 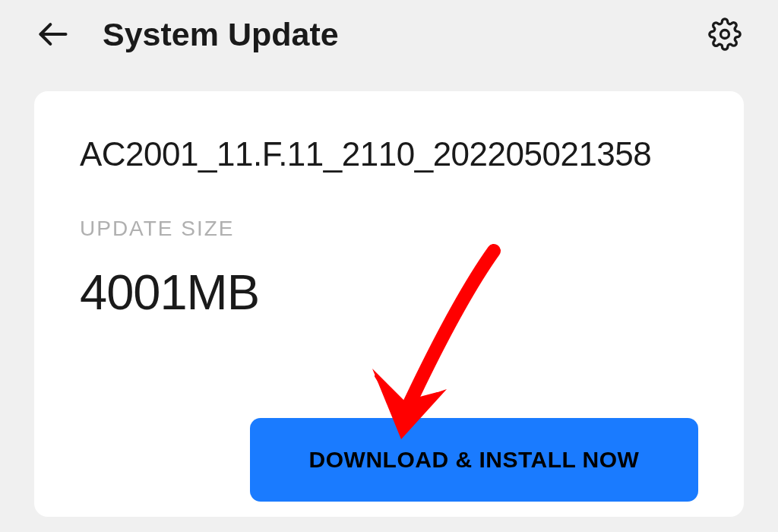 I want to click on download-install-button: DOWNLOAD & INSTALL NOW, so click(x=474, y=460).